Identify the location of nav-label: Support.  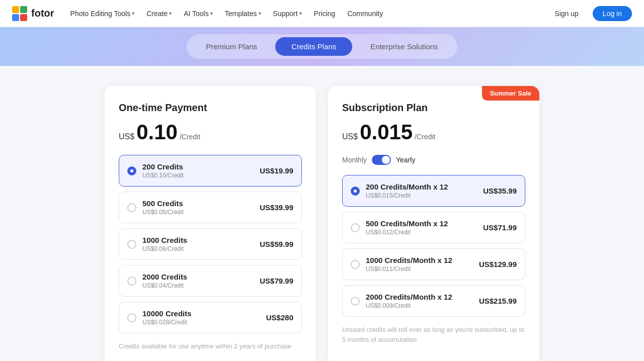
(286, 14).